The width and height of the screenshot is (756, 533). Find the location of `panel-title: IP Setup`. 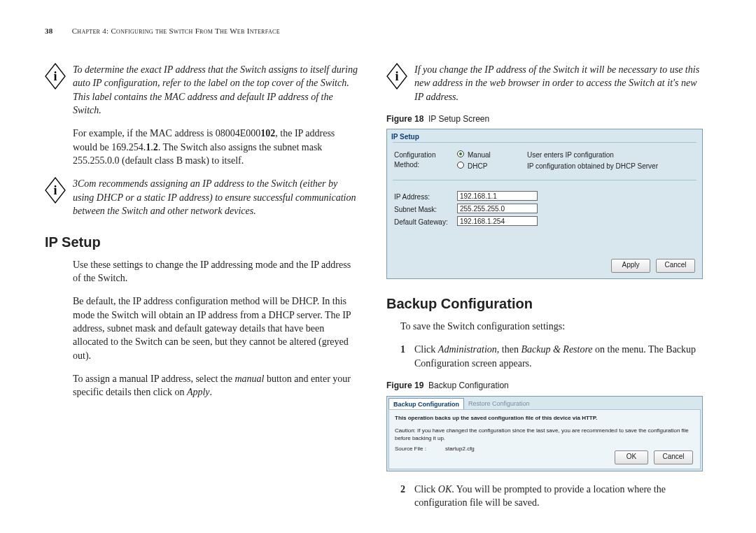

panel-title: IP Setup is located at coordinates (405, 137).